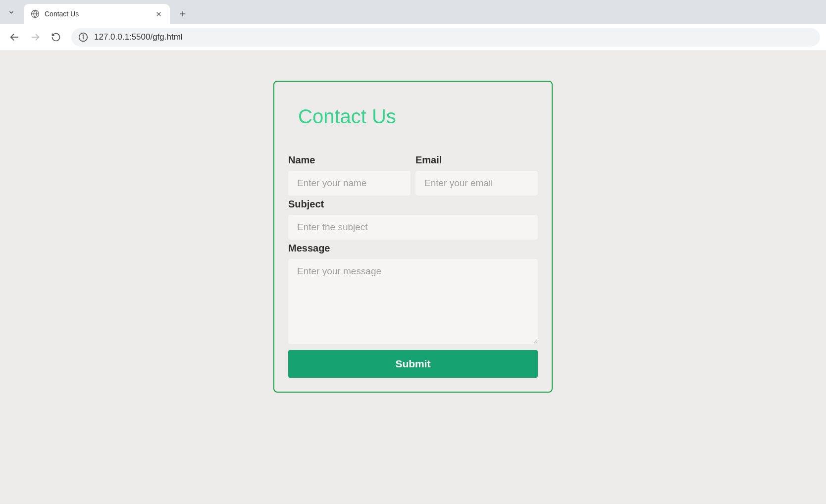  I want to click on browser-tab: Contact Us, so click(97, 14).